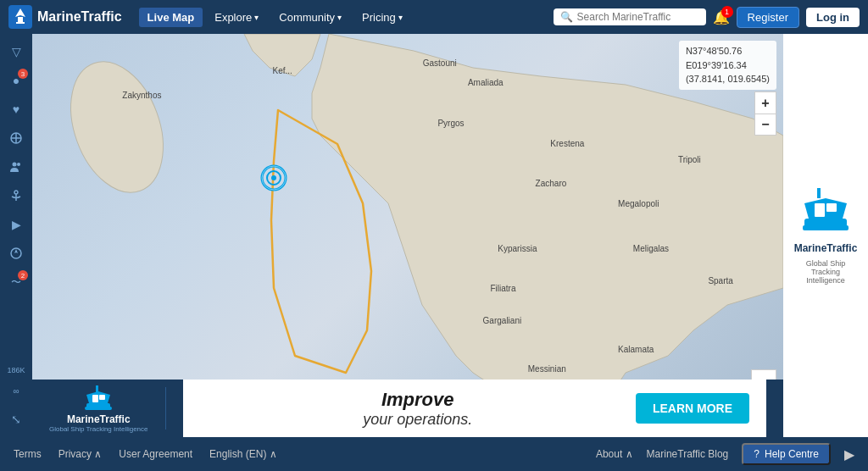 The width and height of the screenshot is (868, 471). Describe the element at coordinates (417, 420) in the screenshot. I see `banner-subtext: your operations.` at that location.